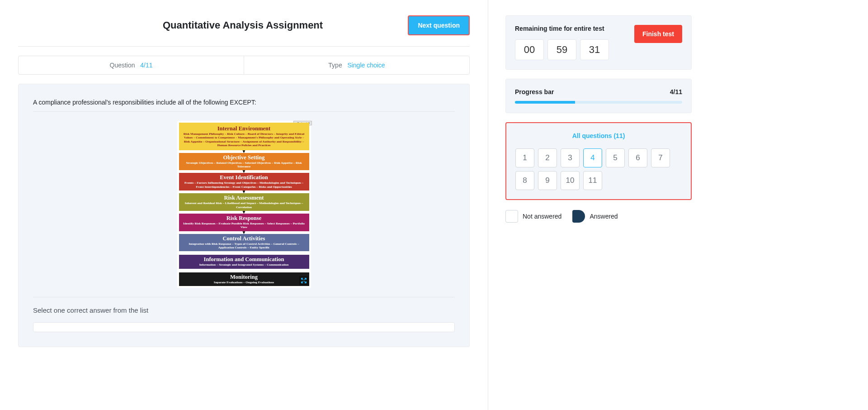  I want to click on question-text: A compliance professional's responsibili…, so click(244, 102).